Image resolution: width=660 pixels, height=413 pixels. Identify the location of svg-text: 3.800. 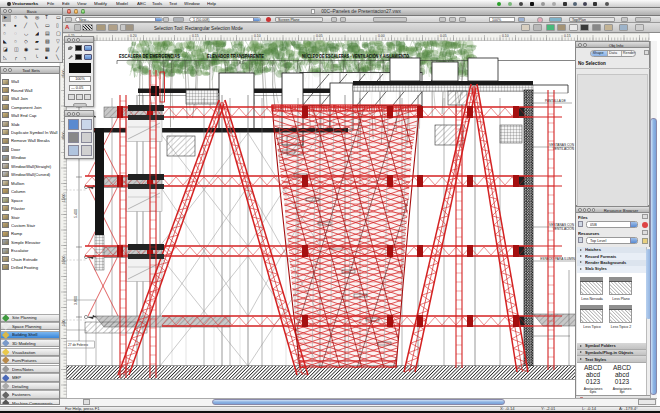
(76, 300).